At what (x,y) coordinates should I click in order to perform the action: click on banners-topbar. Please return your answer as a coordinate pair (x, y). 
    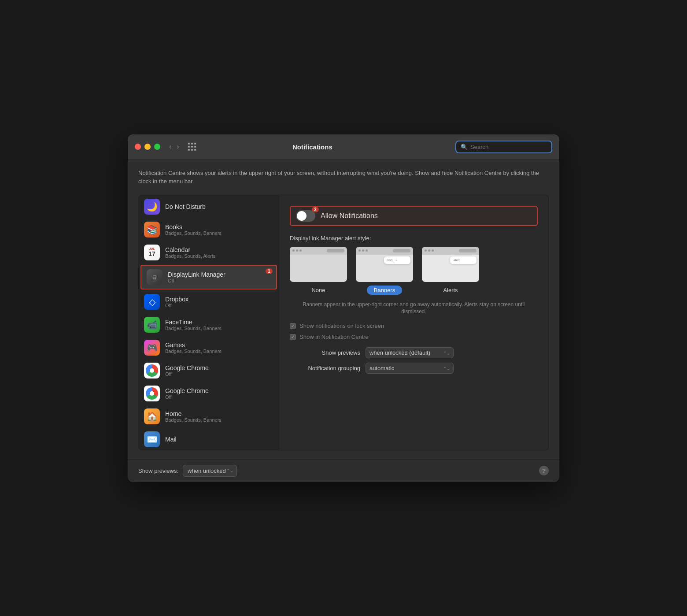
    Looking at the image, I should click on (384, 251).